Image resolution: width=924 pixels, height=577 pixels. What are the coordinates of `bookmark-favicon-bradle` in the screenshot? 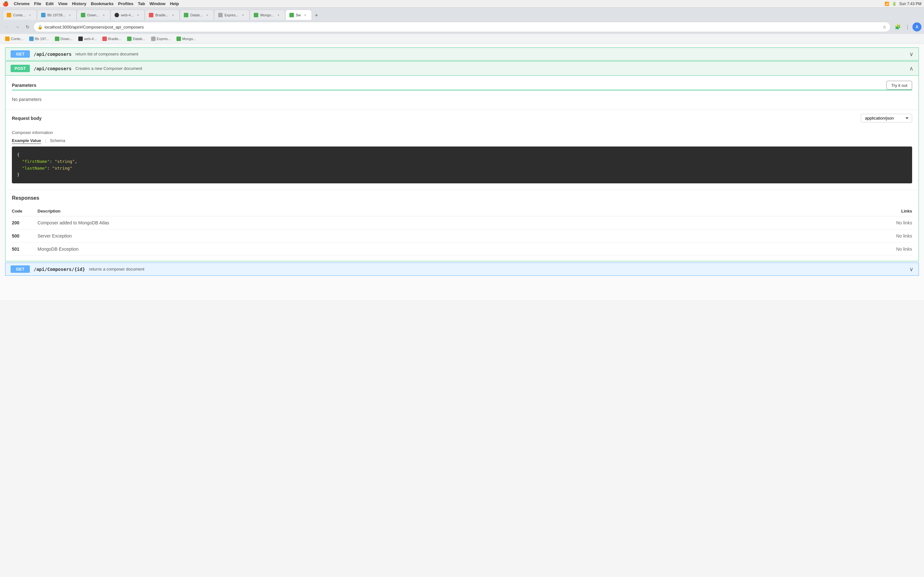 It's located at (105, 39).